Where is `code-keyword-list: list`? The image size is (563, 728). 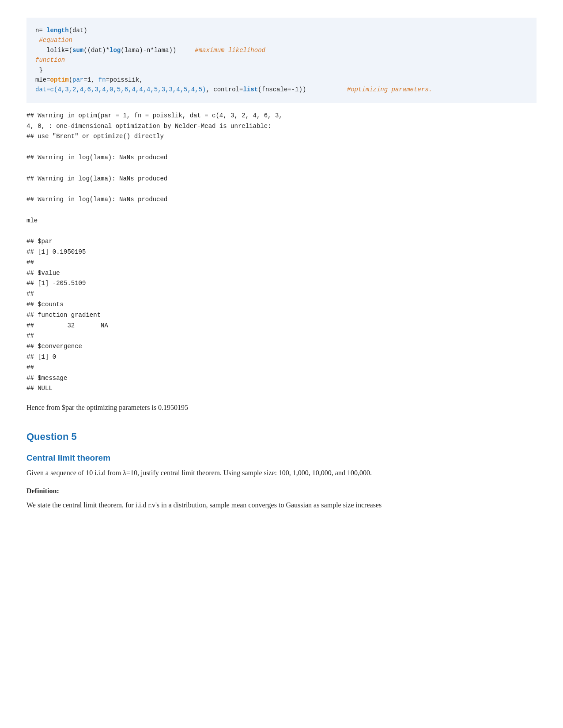
code-keyword-list: list is located at coordinates (250, 90).